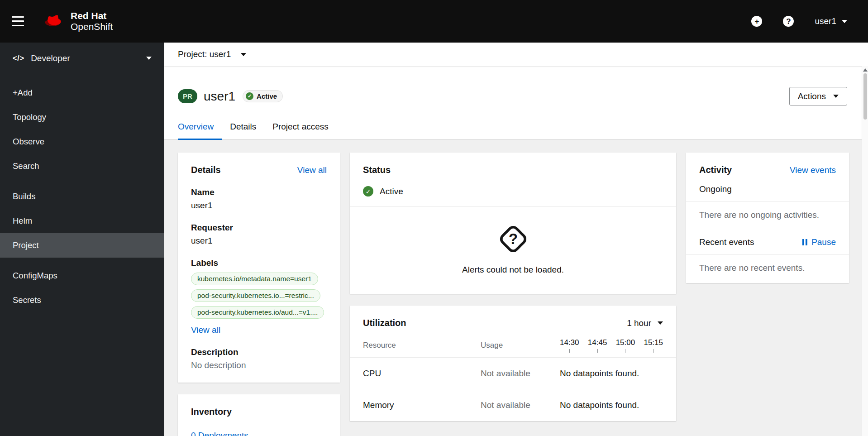 The image size is (868, 436). What do you see at coordinates (300, 131) in the screenshot?
I see `tab-project-access: Project access` at bounding box center [300, 131].